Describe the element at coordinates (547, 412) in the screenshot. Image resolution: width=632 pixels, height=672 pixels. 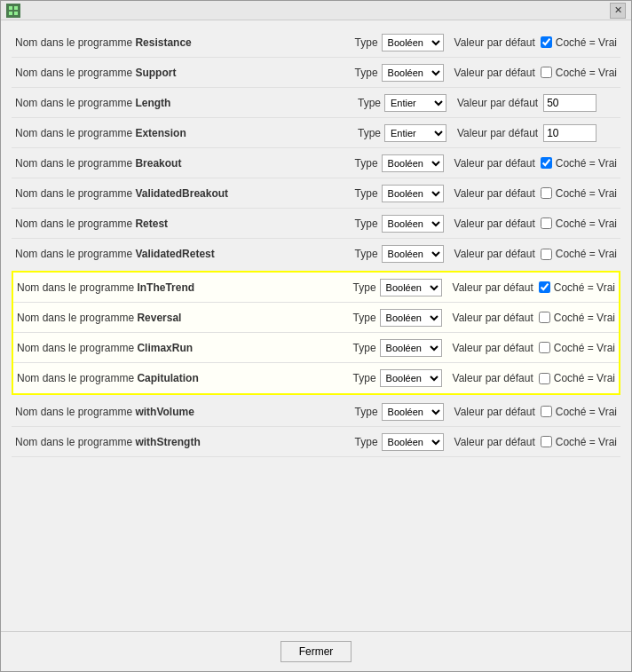
I see `checkbox-withVolume` at that location.